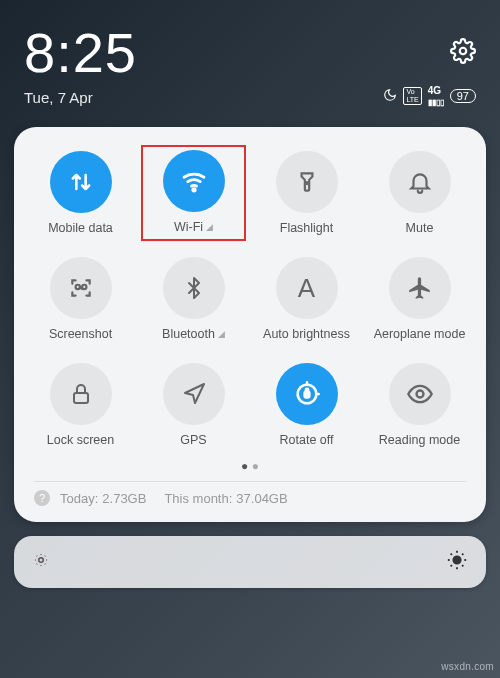 Image resolution: width=500 pixels, height=678 pixels. Describe the element at coordinates (80, 440) in the screenshot. I see `tile-label: Lock screen` at that location.